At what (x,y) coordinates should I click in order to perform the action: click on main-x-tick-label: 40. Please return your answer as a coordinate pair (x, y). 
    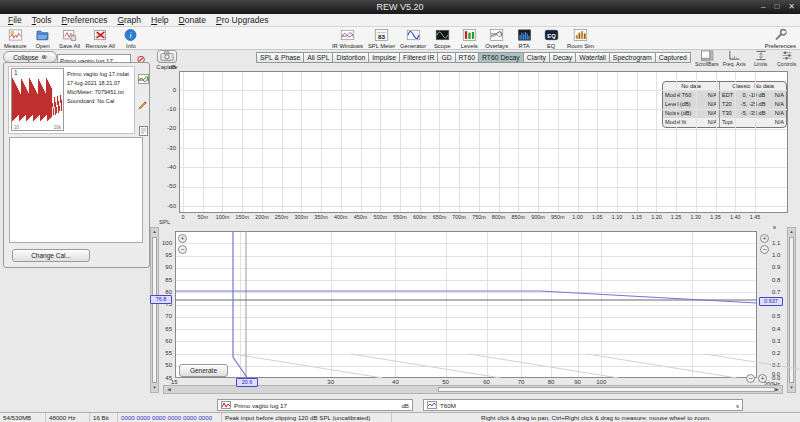
    Looking at the image, I should click on (395, 382).